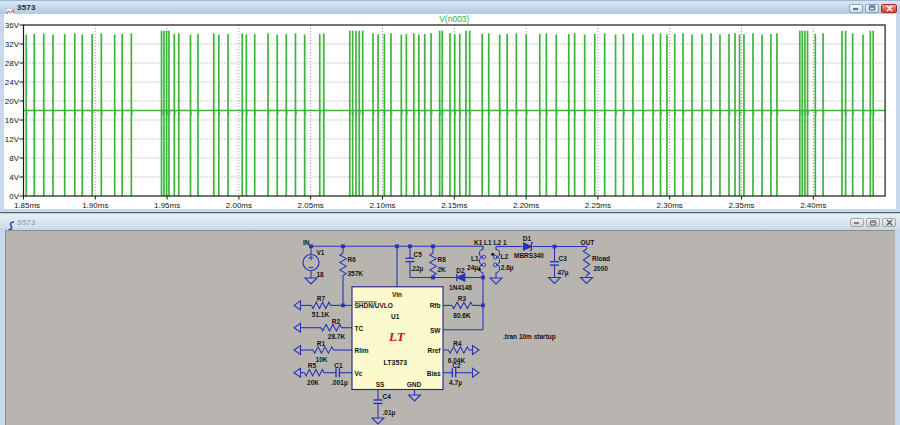 The width and height of the screenshot is (900, 425). I want to click on sim-directive: .tran 10m startup, so click(530, 336).